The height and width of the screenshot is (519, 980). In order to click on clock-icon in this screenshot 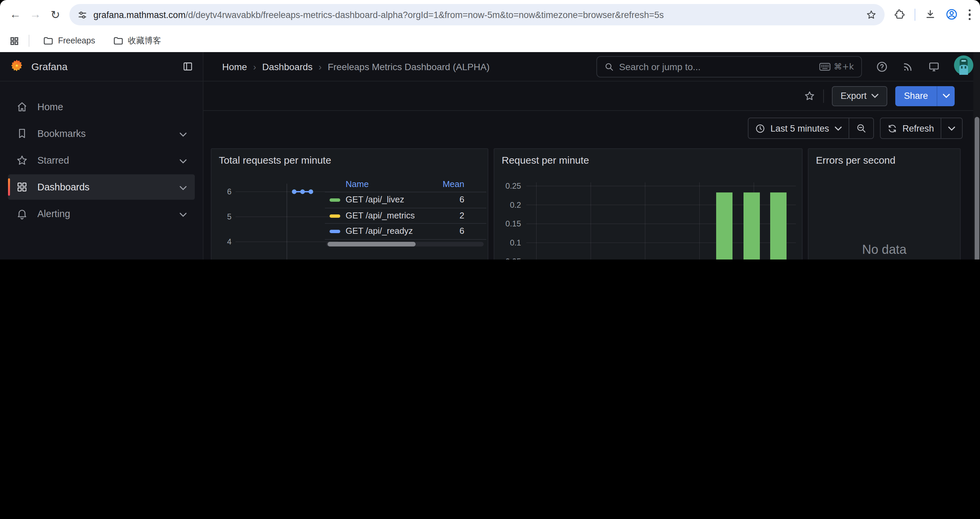, I will do `click(760, 128)`.